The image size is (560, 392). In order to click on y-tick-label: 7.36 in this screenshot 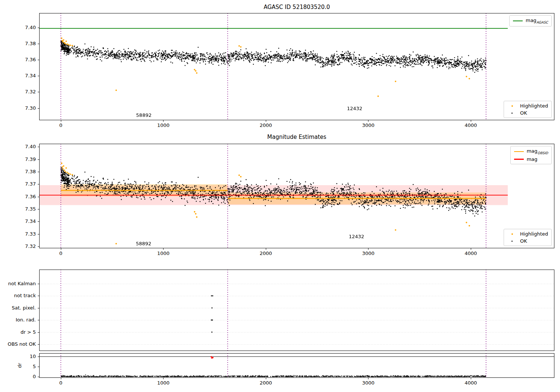, I will do `click(18, 197)`.